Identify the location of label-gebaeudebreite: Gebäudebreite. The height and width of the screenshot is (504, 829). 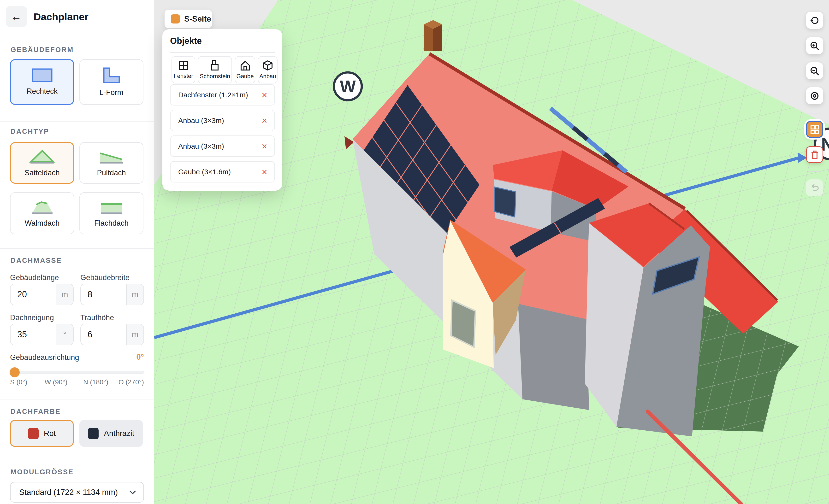
(105, 278).